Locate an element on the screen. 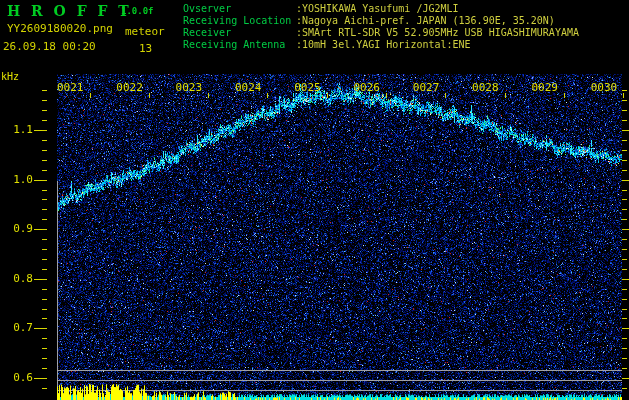  y-tick-label-0.7: 0.7 is located at coordinates (16, 328).